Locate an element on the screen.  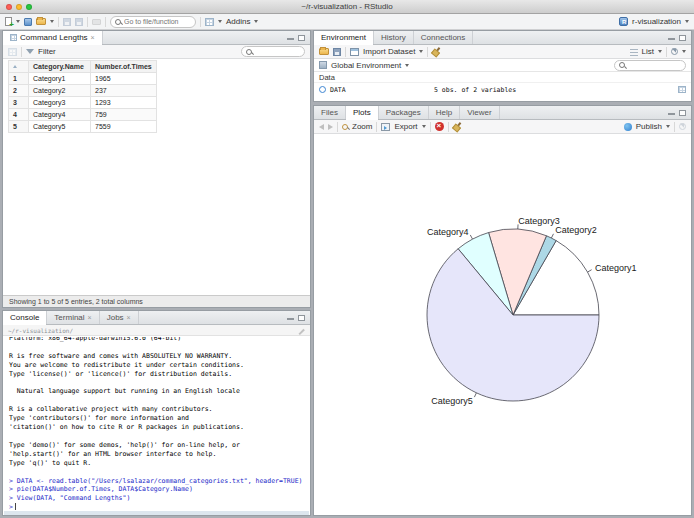
clear-all-plots-icon is located at coordinates (458, 126).